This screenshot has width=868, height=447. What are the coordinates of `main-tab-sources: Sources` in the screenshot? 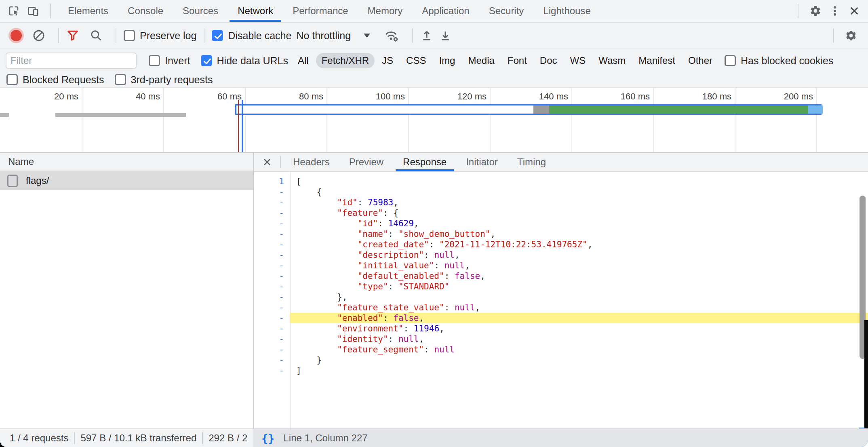 It's located at (200, 11).